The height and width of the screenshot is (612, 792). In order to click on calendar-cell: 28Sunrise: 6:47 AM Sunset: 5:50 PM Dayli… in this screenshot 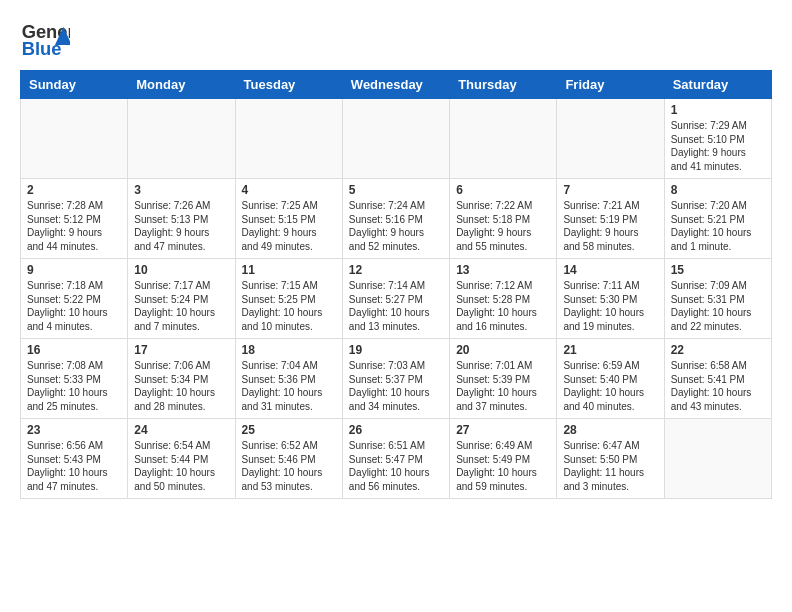, I will do `click(610, 459)`.